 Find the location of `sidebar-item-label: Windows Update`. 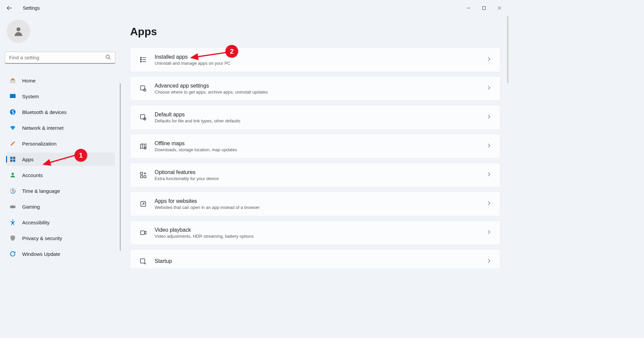

sidebar-item-label: Windows Update is located at coordinates (41, 254).